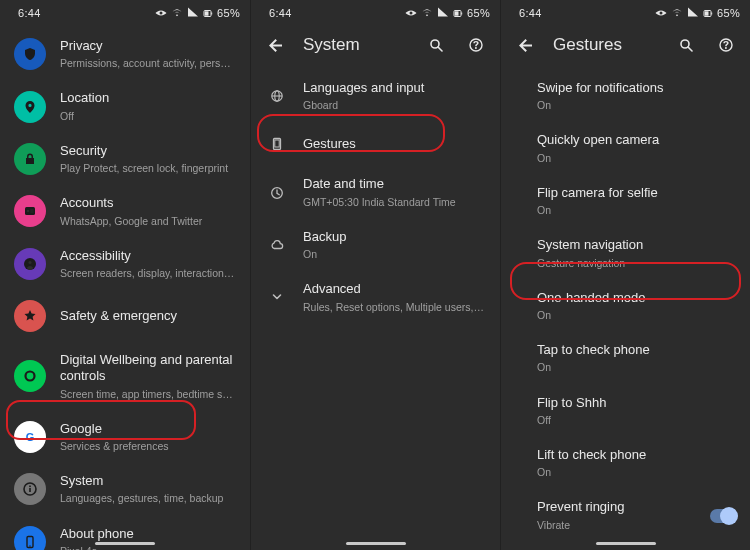 The width and height of the screenshot is (750, 550). What do you see at coordinates (277, 245) in the screenshot?
I see `cloud-icon` at bounding box center [277, 245].